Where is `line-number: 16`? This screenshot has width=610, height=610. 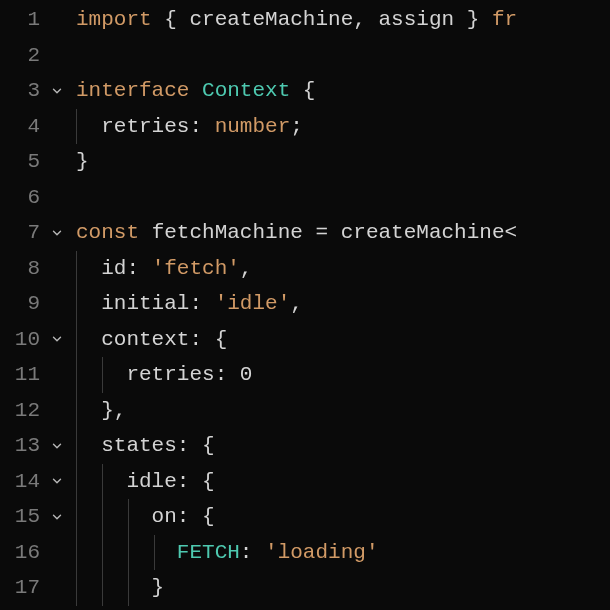 line-number: 16 is located at coordinates (21, 553).